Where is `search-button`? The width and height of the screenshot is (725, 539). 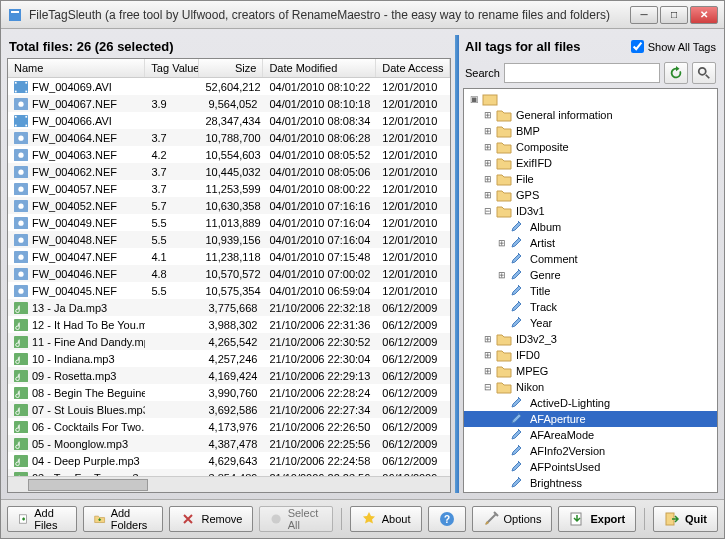 search-button is located at coordinates (704, 73).